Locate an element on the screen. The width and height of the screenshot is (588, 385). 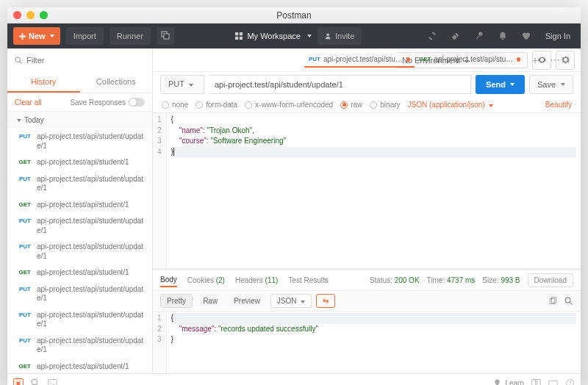
resp-tab-headers: Headers (11) is located at coordinates (257, 281).